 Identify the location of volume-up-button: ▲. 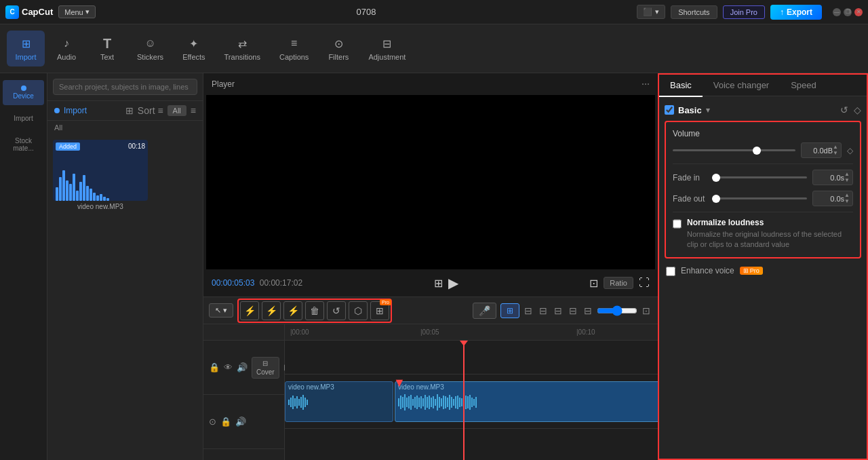
(835, 147).